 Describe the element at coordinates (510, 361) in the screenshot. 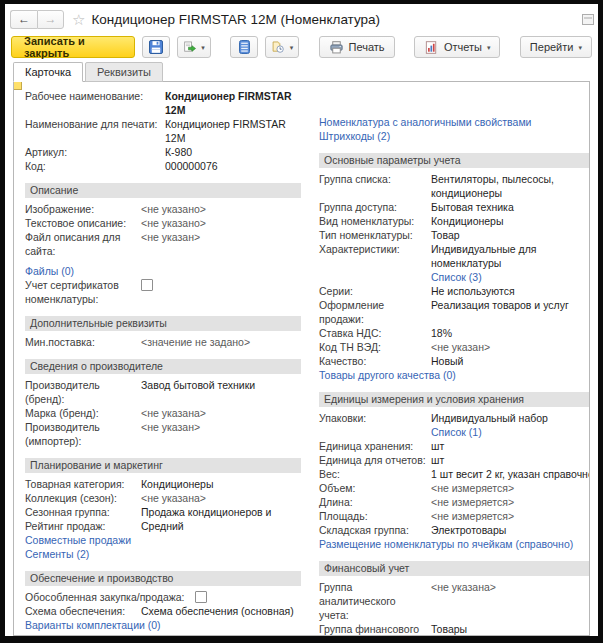

I see `field-value: Новый` at that location.